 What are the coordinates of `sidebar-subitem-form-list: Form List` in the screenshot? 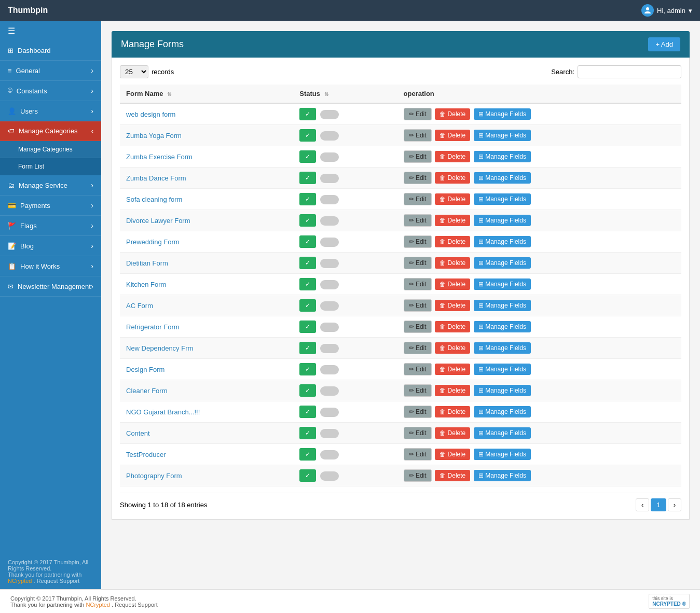 It's located at (51, 167).